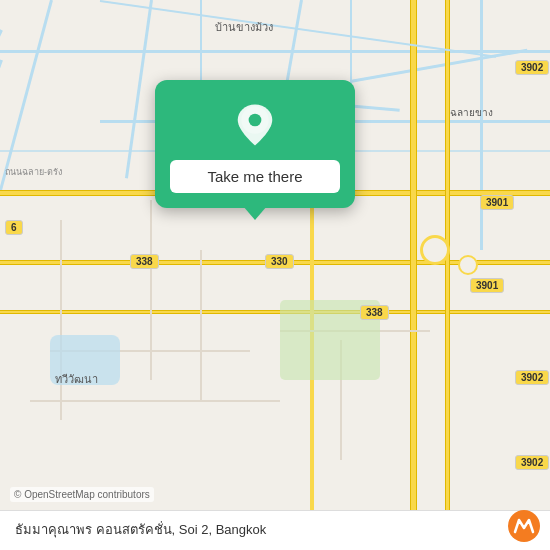 The image size is (550, 550). Describe the element at coordinates (275, 530) in the screenshot. I see `bottom-bar: ธัมมาคุณาพร คอนสตรัคชั่น, Soi 2, Bangkok` at that location.